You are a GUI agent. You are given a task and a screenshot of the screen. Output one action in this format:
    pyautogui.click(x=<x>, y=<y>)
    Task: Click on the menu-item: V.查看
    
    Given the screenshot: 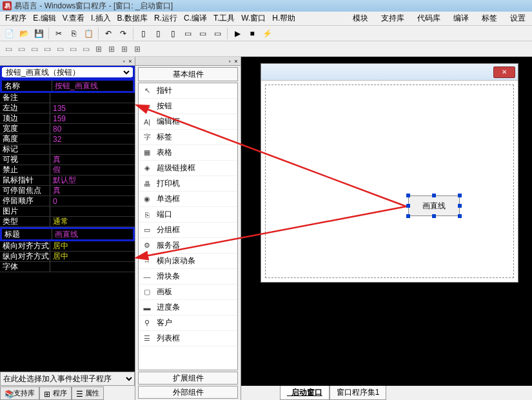 What is the action you would take?
    pyautogui.click(x=74, y=18)
    